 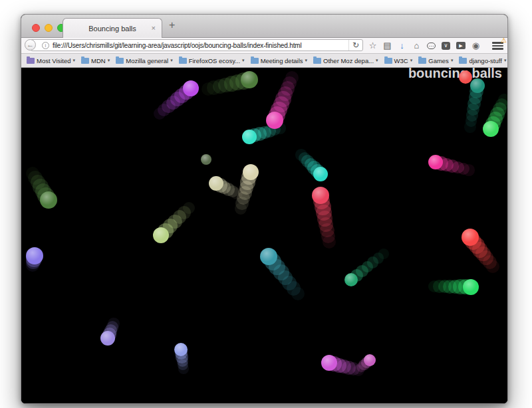 What do you see at coordinates (112, 29) in the screenshot?
I see `tab-title: Bouncing balls` at bounding box center [112, 29].